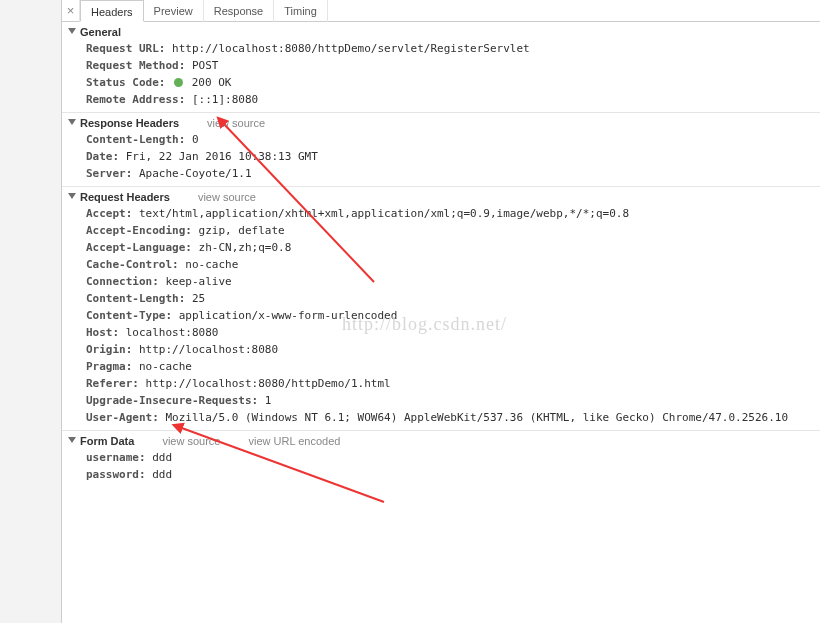  Describe the element at coordinates (441, 248) in the screenshot. I see `row-accept-language: Accept-Language: zh-CN,zh;q=0.8` at that location.